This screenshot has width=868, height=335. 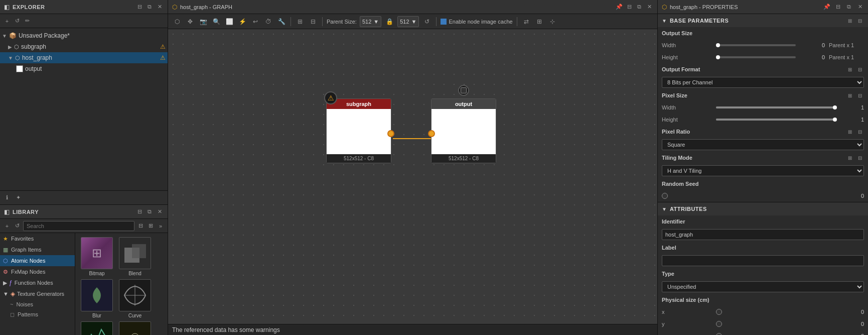 I want to click on explorer-add: +, so click(x=7, y=21).